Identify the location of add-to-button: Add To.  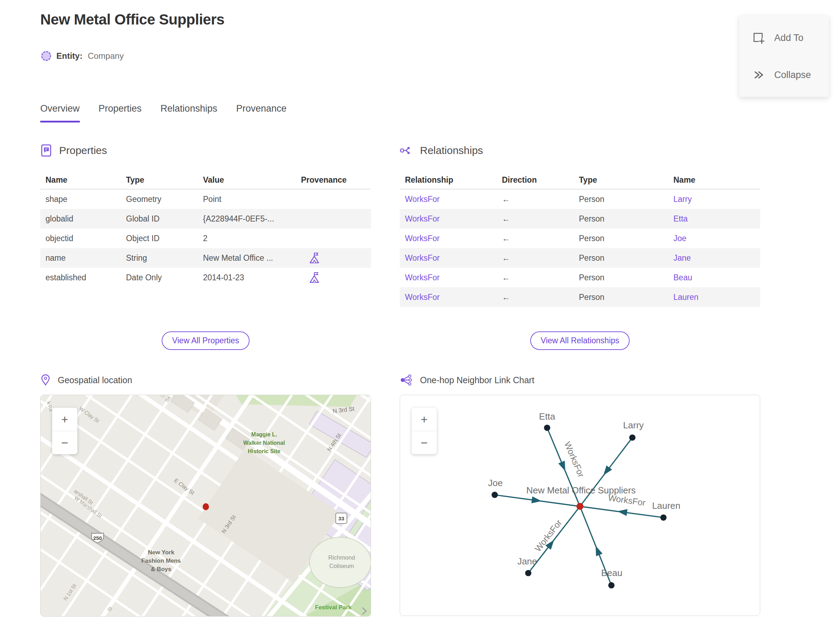
(784, 38).